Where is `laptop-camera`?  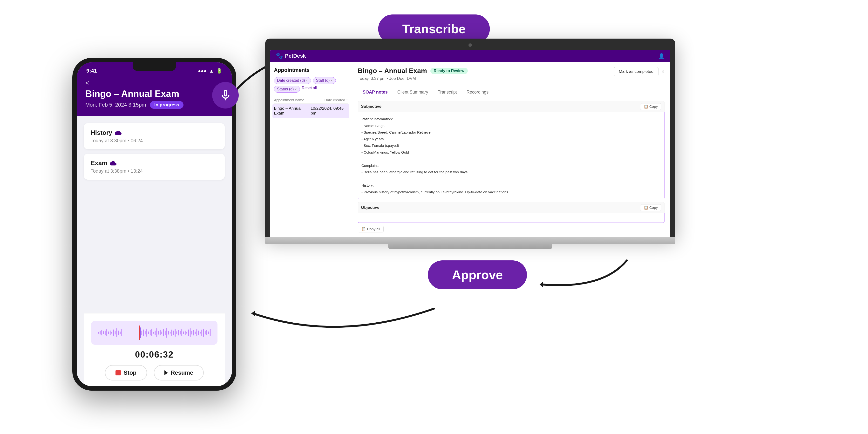
laptop-camera is located at coordinates (470, 45).